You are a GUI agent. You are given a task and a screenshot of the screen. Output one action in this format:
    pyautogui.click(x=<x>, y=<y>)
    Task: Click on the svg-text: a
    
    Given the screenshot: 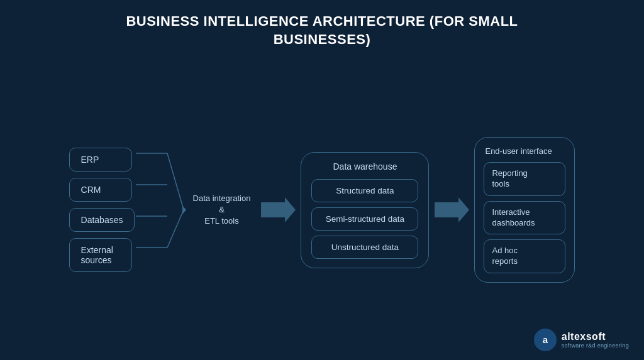 What is the action you would take?
    pyautogui.click(x=546, y=339)
    